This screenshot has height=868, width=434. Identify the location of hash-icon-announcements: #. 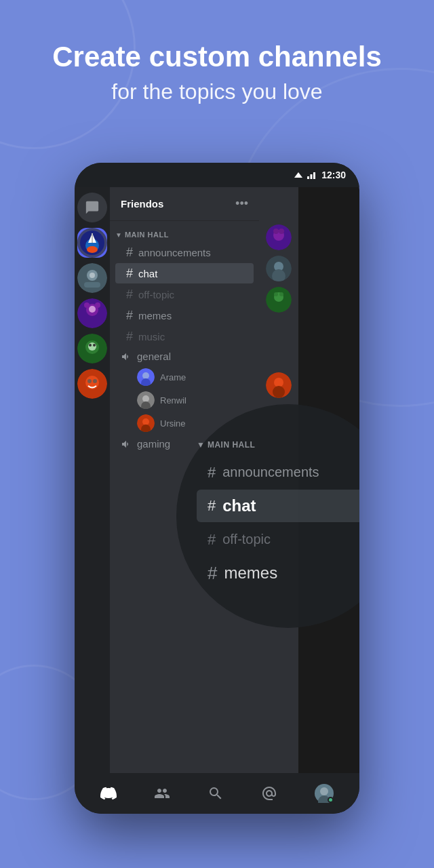
(130, 252).